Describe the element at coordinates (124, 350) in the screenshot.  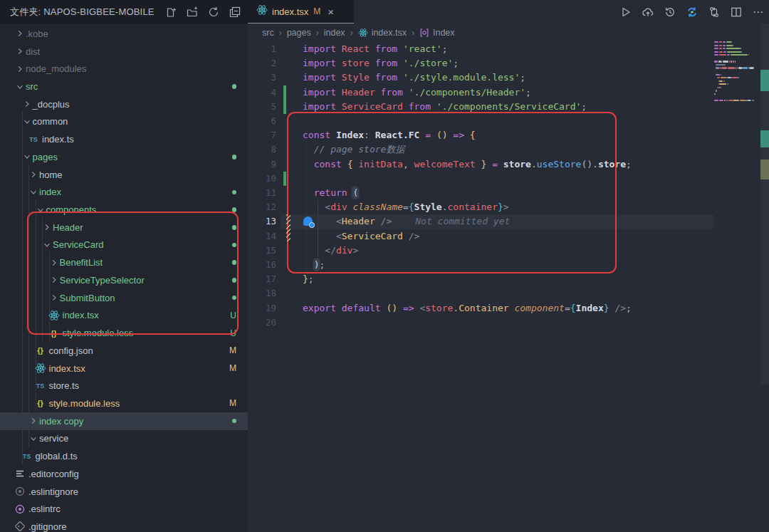
I see `tree-file-config.json: {}config.jsonM` at that location.